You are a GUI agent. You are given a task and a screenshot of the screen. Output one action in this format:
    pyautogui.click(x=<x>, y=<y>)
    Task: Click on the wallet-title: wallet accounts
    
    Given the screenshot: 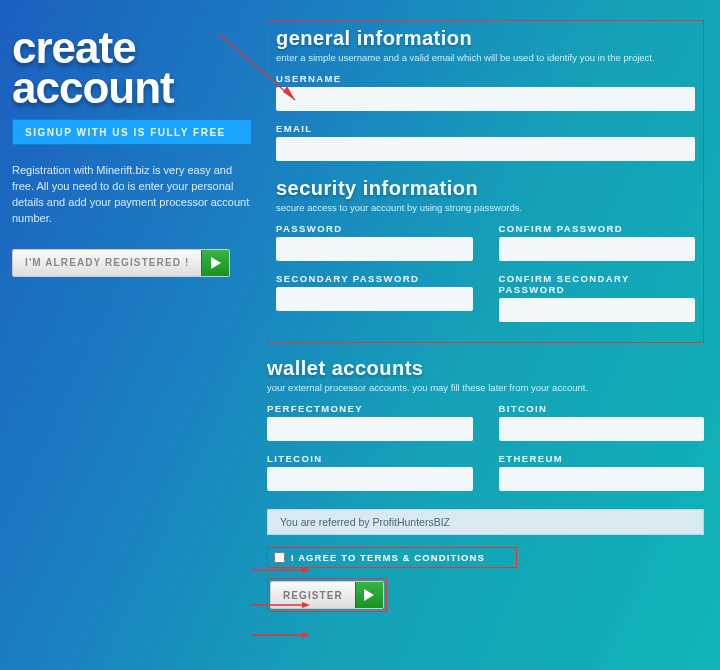 What is the action you would take?
    pyautogui.click(x=486, y=368)
    